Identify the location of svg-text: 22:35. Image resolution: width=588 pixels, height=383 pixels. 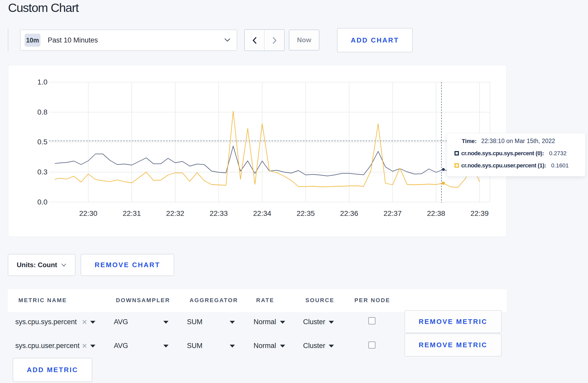
(306, 214).